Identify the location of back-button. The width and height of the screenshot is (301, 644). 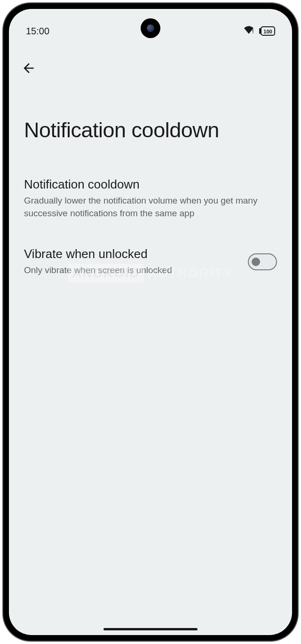
(29, 68).